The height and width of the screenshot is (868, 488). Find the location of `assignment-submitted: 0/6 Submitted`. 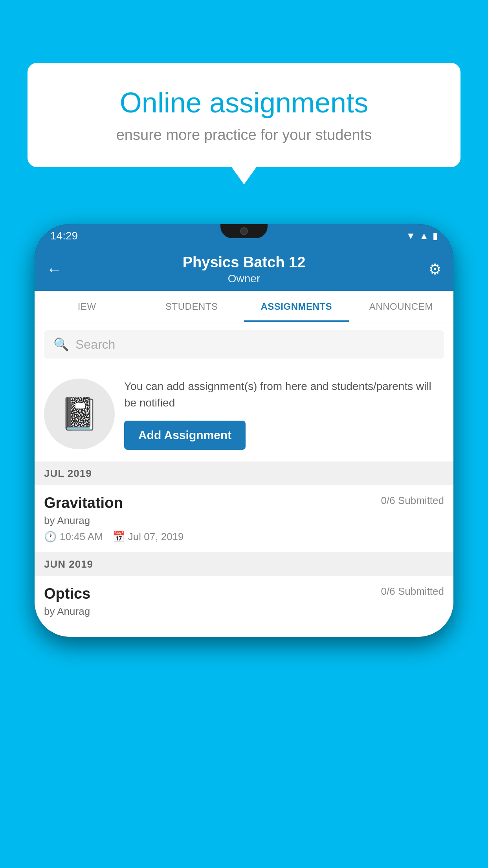

assignment-submitted: 0/6 Submitted is located at coordinates (413, 501).